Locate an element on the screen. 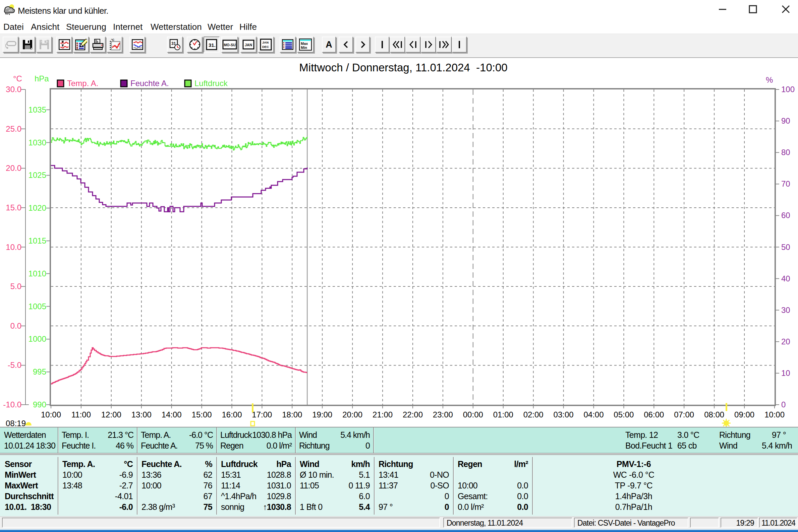 The width and height of the screenshot is (798, 532). svg-text: 1025 is located at coordinates (37, 175).